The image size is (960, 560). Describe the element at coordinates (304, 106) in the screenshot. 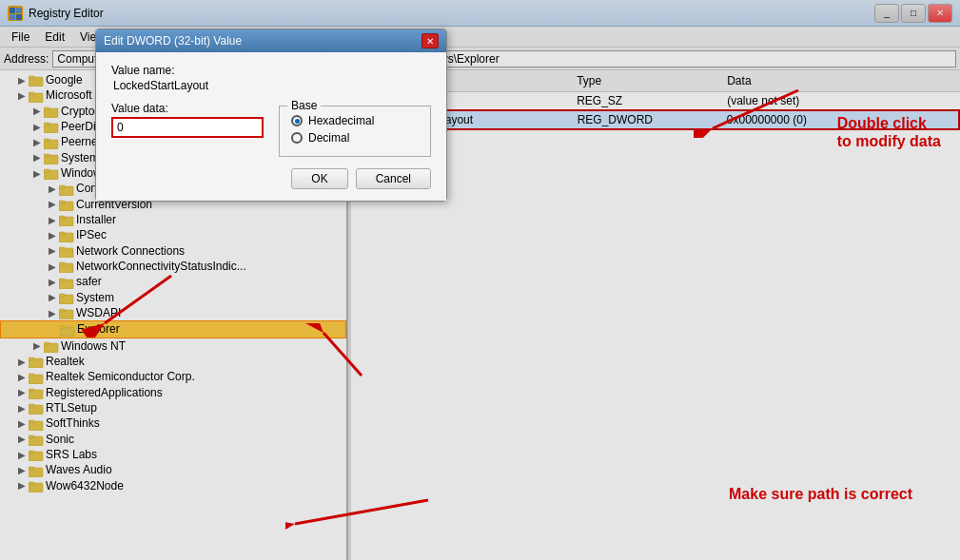

I see `base-label: Base` at that location.